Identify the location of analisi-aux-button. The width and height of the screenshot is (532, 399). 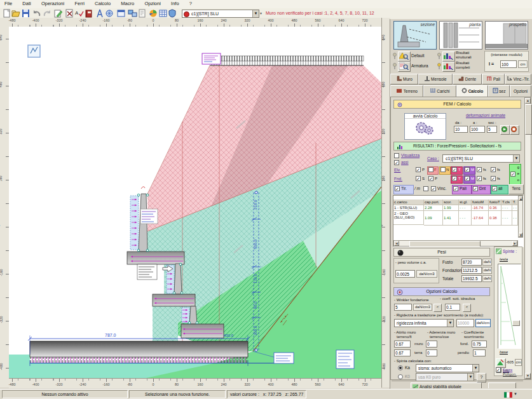
(502, 385).